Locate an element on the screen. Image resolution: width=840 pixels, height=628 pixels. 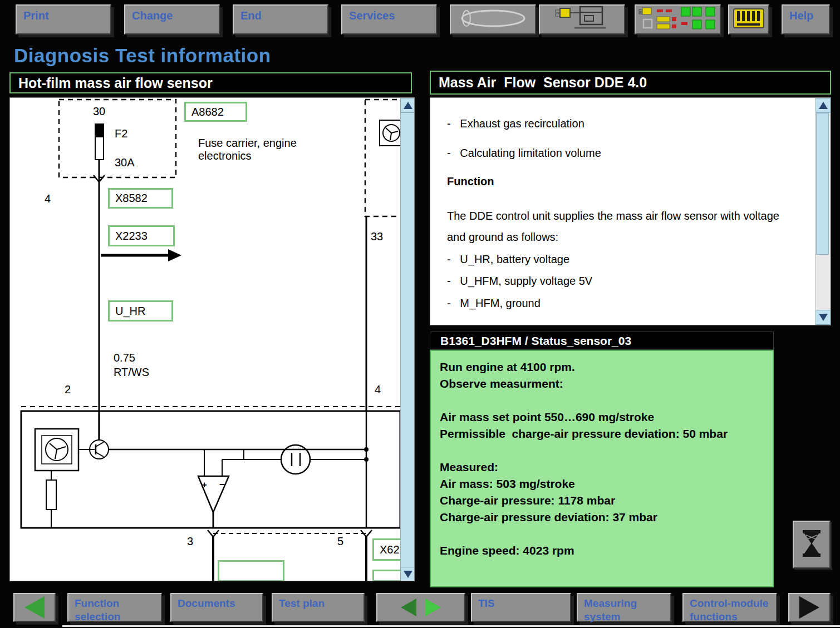
status-line: Run engine at 4100 rpm. is located at coordinates (602, 367).